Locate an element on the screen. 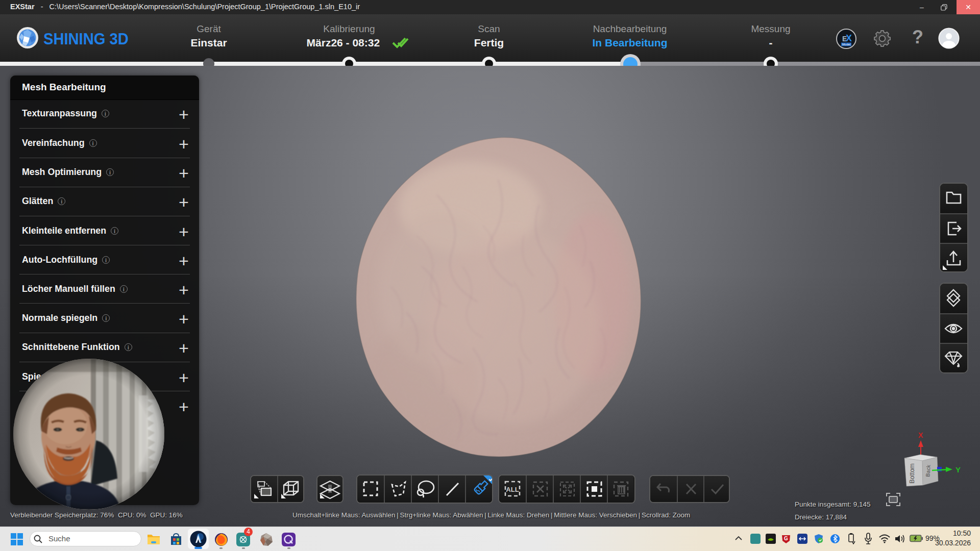 This screenshot has height=551, width=980. svg-text: Bottom is located at coordinates (912, 473).